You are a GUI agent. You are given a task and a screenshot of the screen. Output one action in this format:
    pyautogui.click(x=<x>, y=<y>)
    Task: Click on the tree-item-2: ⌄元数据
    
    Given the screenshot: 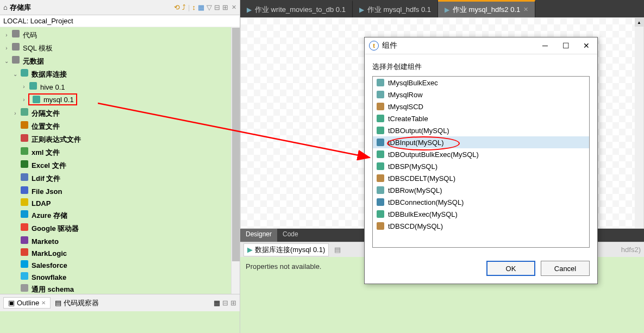 What is the action you would take?
    pyautogui.click(x=120, y=61)
    